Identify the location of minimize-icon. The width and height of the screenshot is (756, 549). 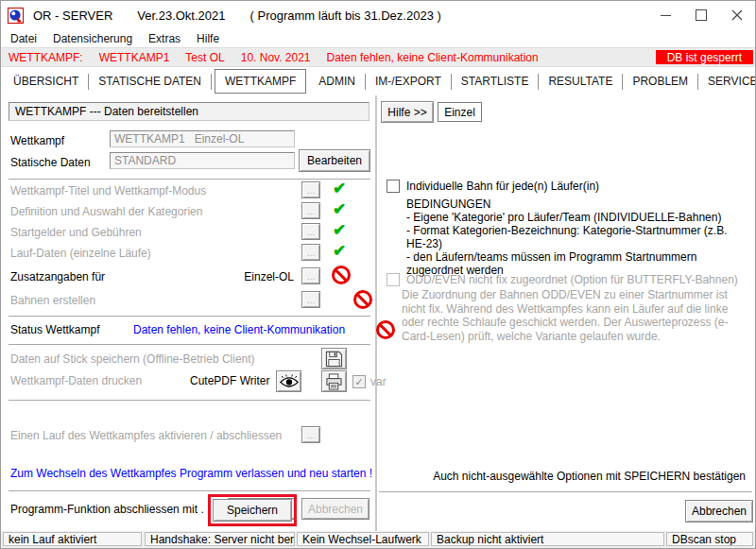
(665, 15).